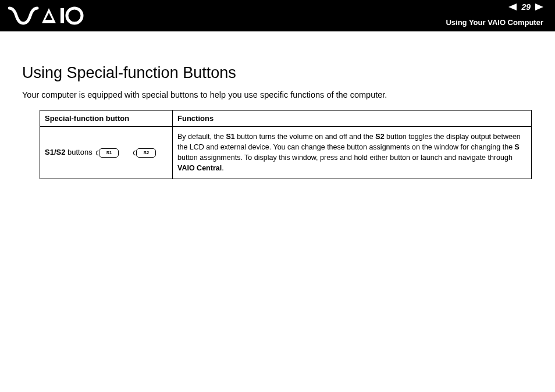 This screenshot has height=392, width=555. Describe the element at coordinates (127, 153) in the screenshot. I see `key-icons: S1 S2` at that location.